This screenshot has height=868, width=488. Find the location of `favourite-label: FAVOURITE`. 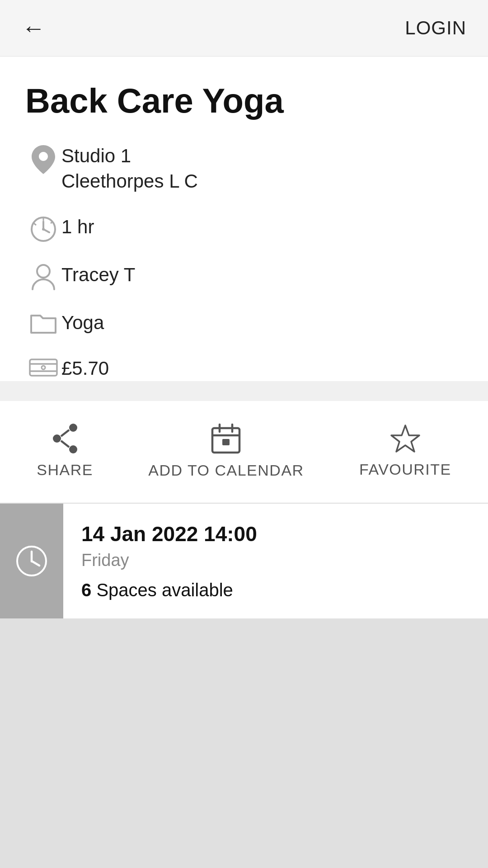

favourite-label: FAVOURITE is located at coordinates (405, 469).